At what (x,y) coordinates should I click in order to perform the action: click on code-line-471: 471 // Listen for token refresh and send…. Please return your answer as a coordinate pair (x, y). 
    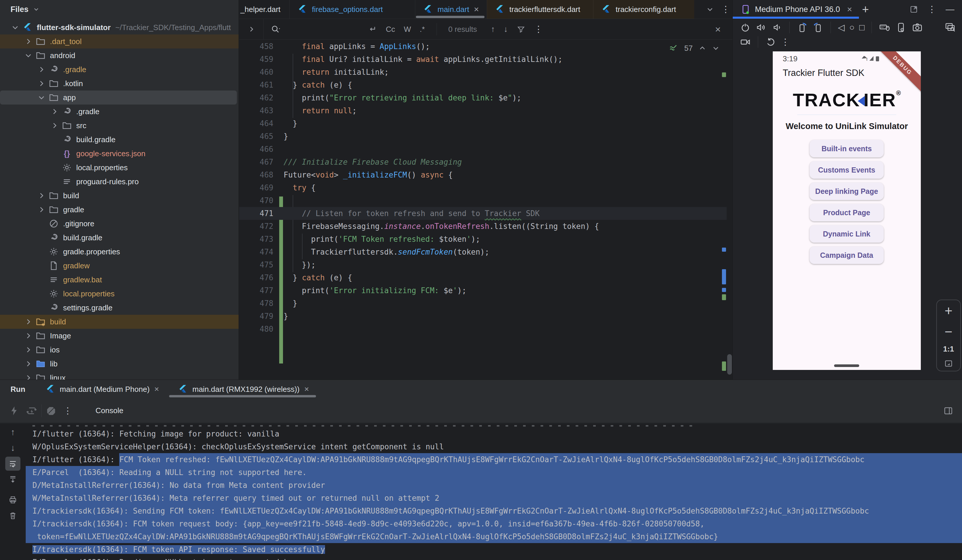
    Looking at the image, I should click on (483, 213).